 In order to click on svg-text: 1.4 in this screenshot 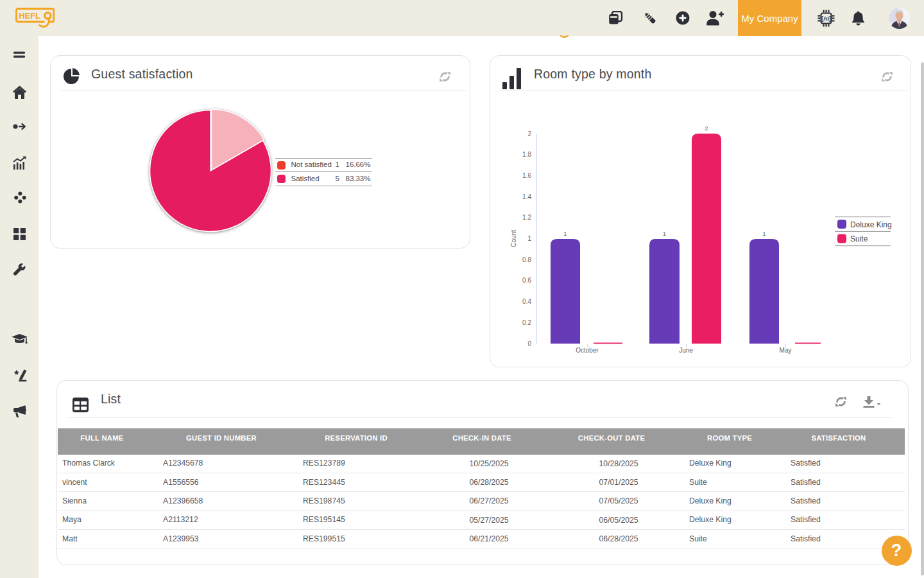, I will do `click(527, 197)`.